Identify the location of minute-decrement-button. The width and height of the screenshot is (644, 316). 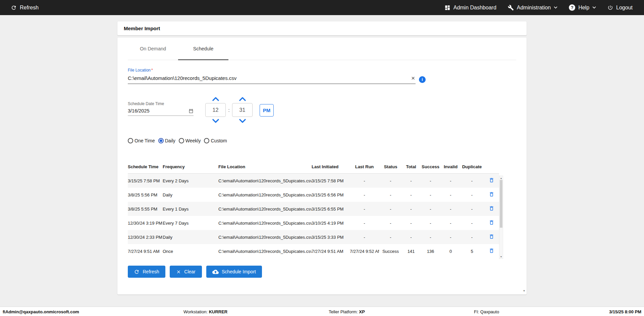
(243, 121).